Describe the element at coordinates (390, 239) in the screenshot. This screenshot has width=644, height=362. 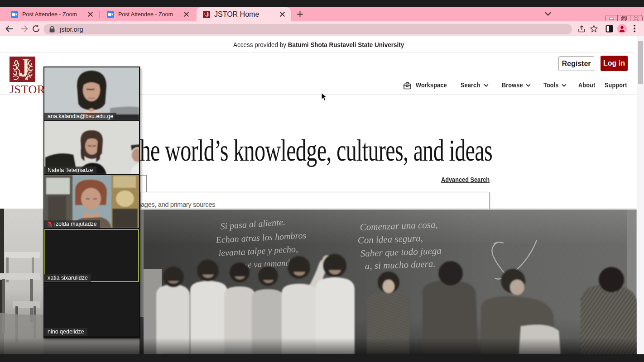
I see `svg-text: Con idea segura,` at that location.